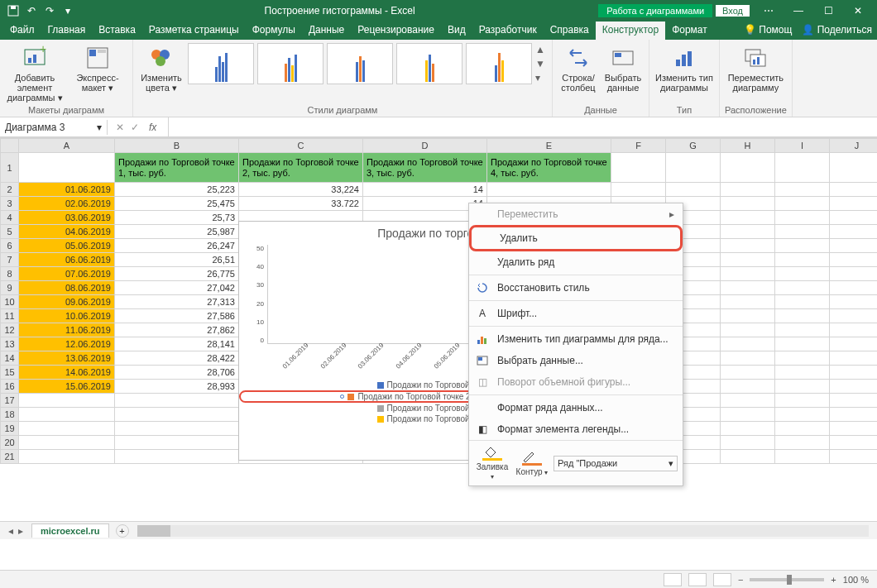 The height and width of the screenshot is (588, 877). I want to click on tab-page-layout: Разметка страницы, so click(194, 31).